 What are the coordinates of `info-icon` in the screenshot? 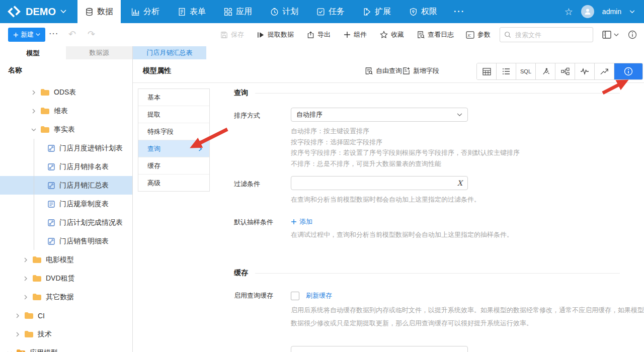 It's located at (632, 35).